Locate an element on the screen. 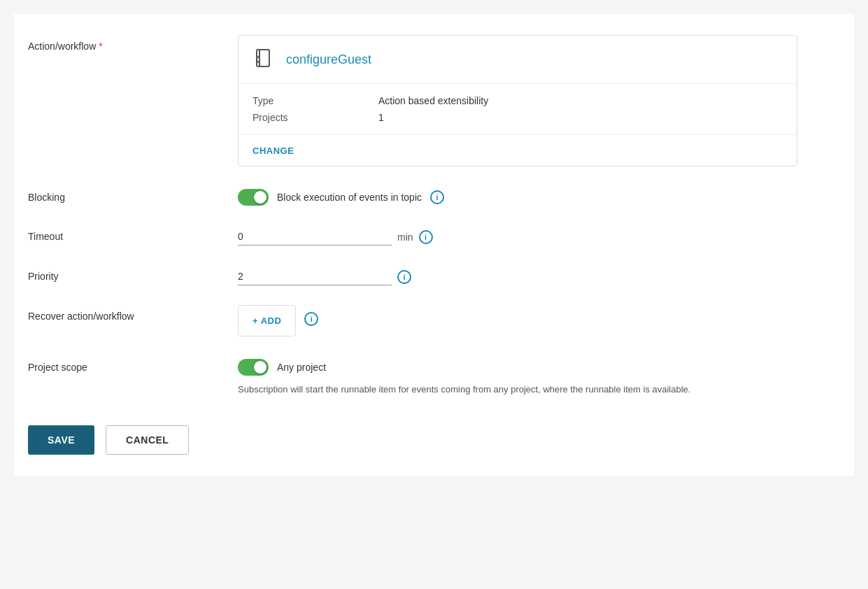 This screenshot has width=868, height=589. workflow-name: configureGuest is located at coordinates (329, 60).